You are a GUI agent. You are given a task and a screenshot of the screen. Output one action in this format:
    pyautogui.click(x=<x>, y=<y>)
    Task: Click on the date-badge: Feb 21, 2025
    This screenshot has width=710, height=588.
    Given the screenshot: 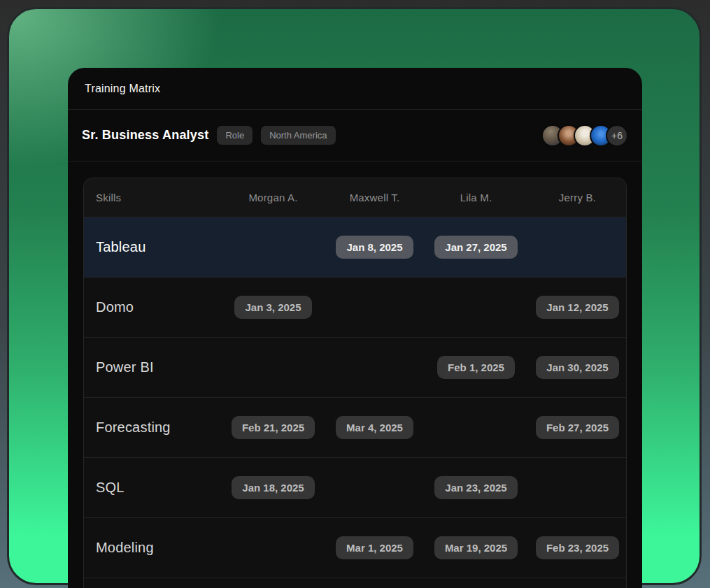 What is the action you would take?
    pyautogui.click(x=273, y=428)
    